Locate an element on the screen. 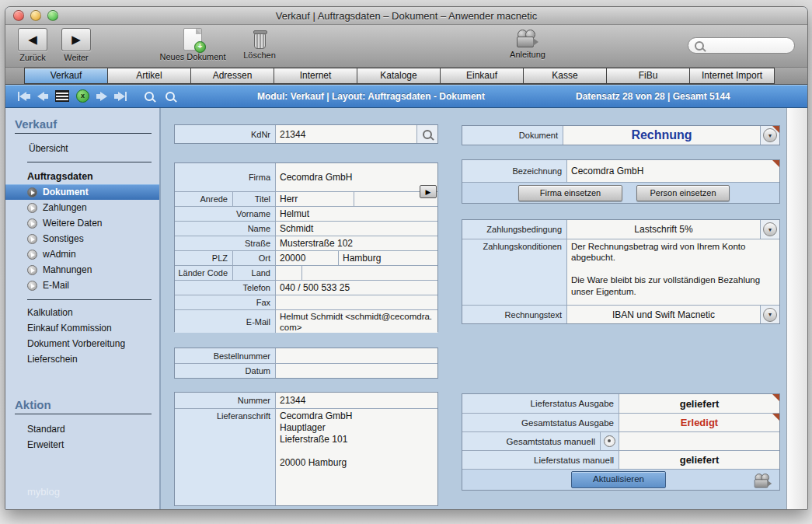  previous-record-icon is located at coordinates (43, 96).